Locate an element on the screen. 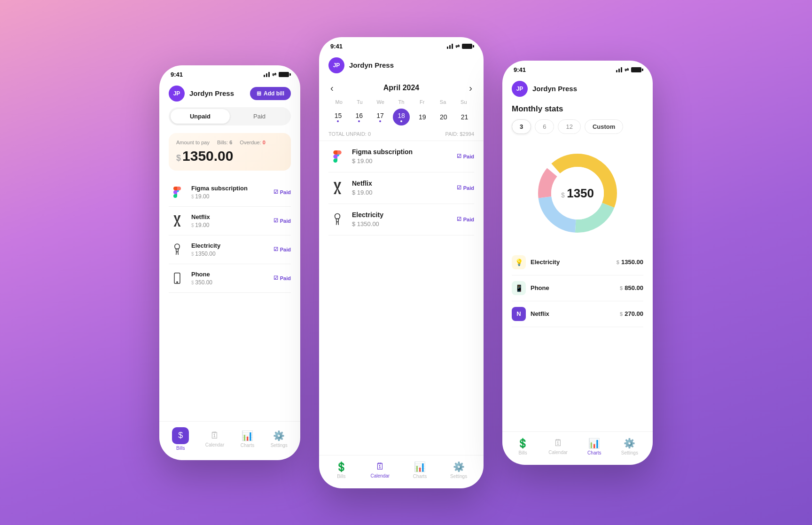 The image size is (812, 525). time-2: 9:41 is located at coordinates (336, 46).